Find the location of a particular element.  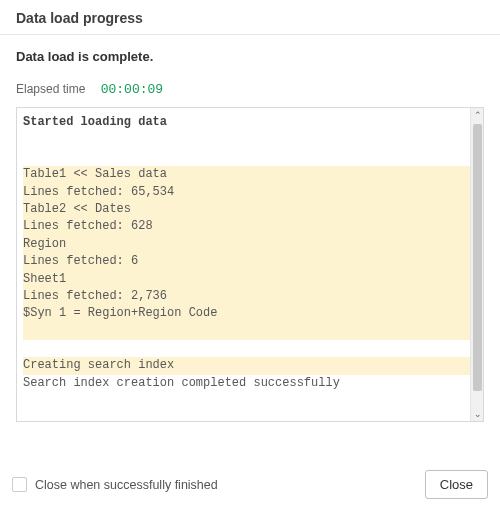

scrollbar: ⌃ ⌄ is located at coordinates (476, 264).